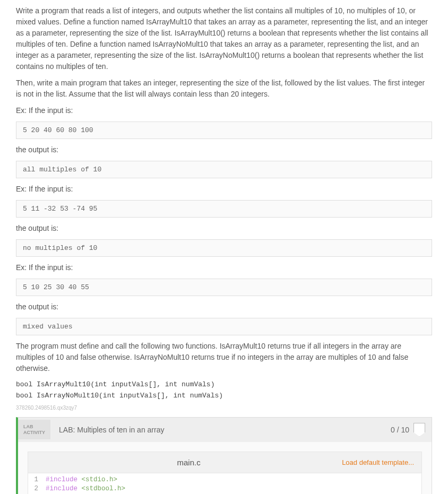 Image resolution: width=448 pixels, height=494 pixels. I want to click on example-input-3: 5 10 25 30 40 55, so click(224, 288).